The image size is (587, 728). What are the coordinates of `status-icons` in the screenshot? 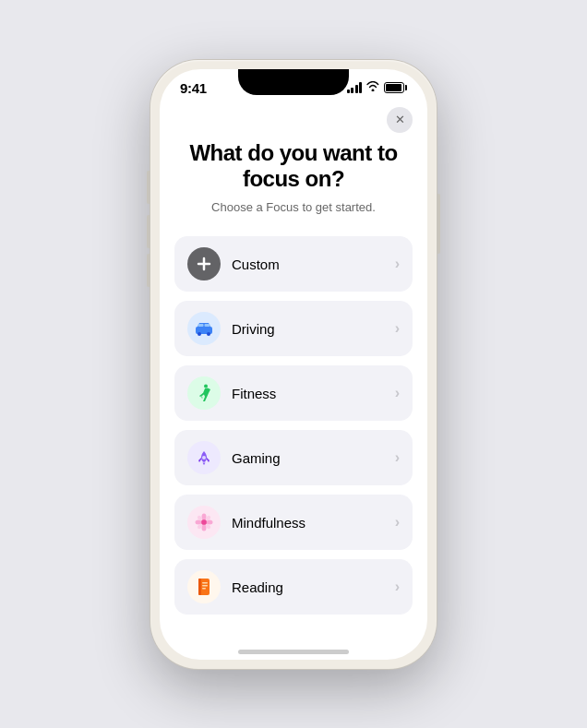 It's located at (377, 88).